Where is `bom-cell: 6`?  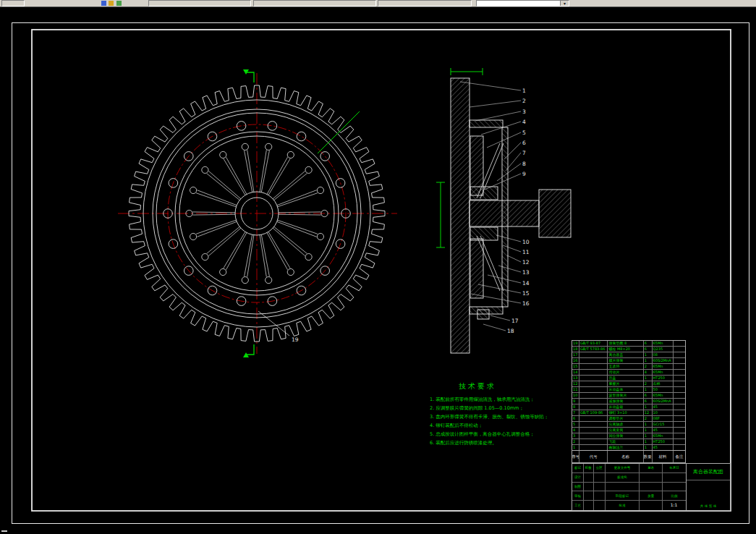
bom-cell: 6 is located at coordinates (648, 401).